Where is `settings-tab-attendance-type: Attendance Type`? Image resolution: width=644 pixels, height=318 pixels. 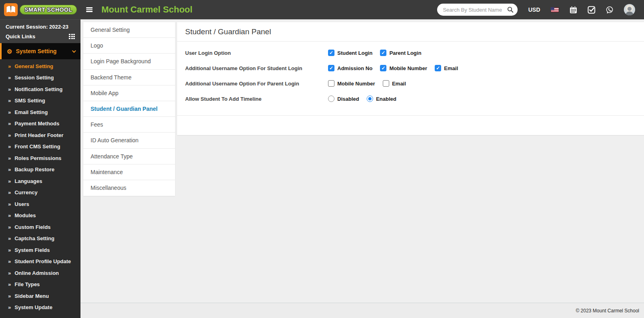 settings-tab-attendance-type: Attendance Type is located at coordinates (129, 156).